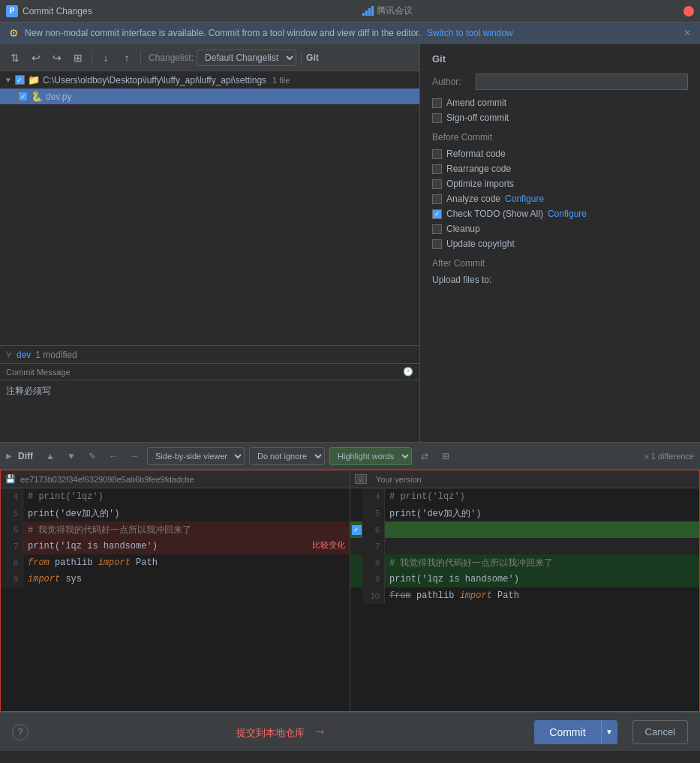 The height and width of the screenshot is (763, 700). What do you see at coordinates (59, 97) in the screenshot?
I see `file-name: dev.py` at bounding box center [59, 97].